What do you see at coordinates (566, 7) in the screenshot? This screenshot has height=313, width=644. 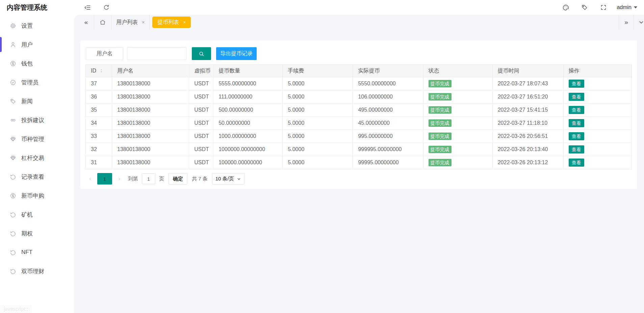 I see `theme-palette-button` at bounding box center [566, 7].